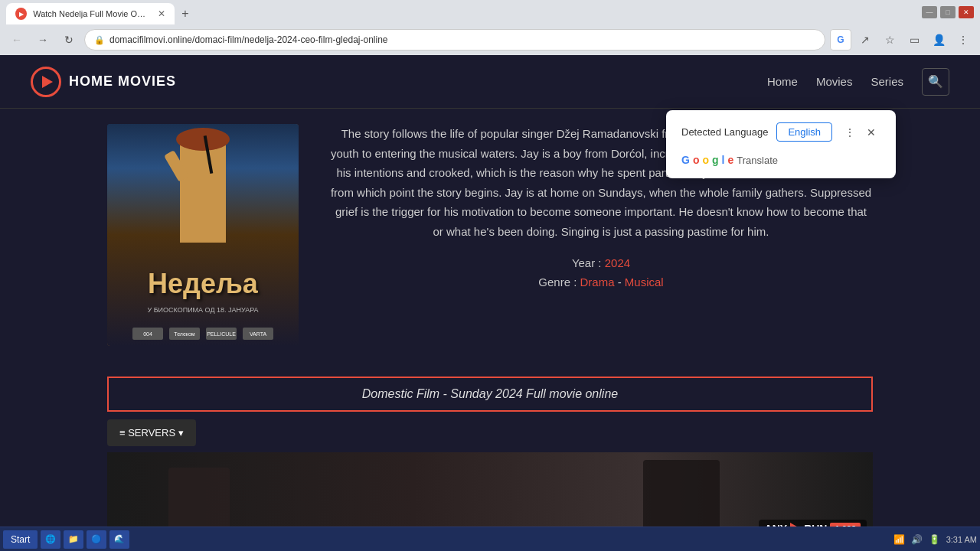 The width and height of the screenshot is (980, 551). Describe the element at coordinates (939, 40) in the screenshot. I see `profile-button: 👤` at that location.